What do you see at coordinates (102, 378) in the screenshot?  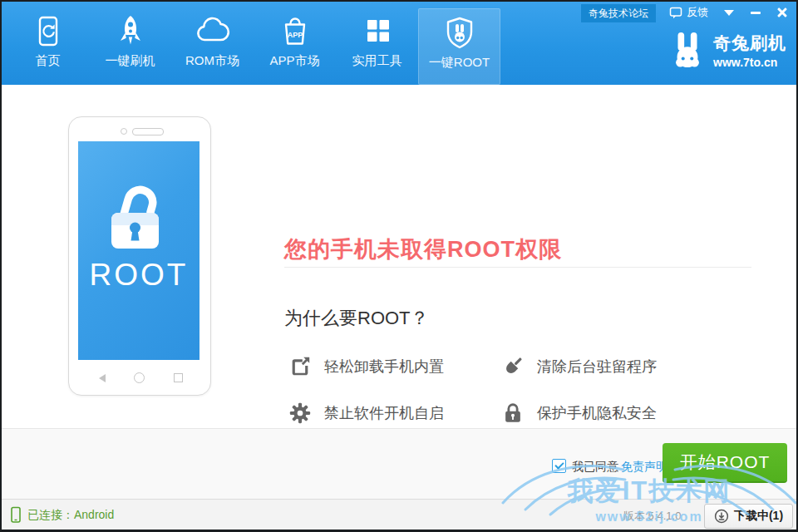 I see `phone-back-icon` at bounding box center [102, 378].